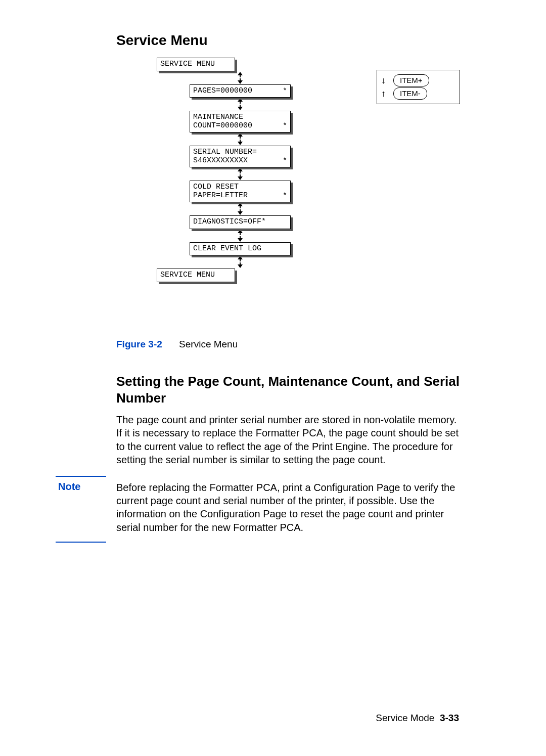 The image size is (546, 756). I want to click on diagram-box-maintenance: MAINTENANCE COUNT=0000000 *, so click(240, 121).